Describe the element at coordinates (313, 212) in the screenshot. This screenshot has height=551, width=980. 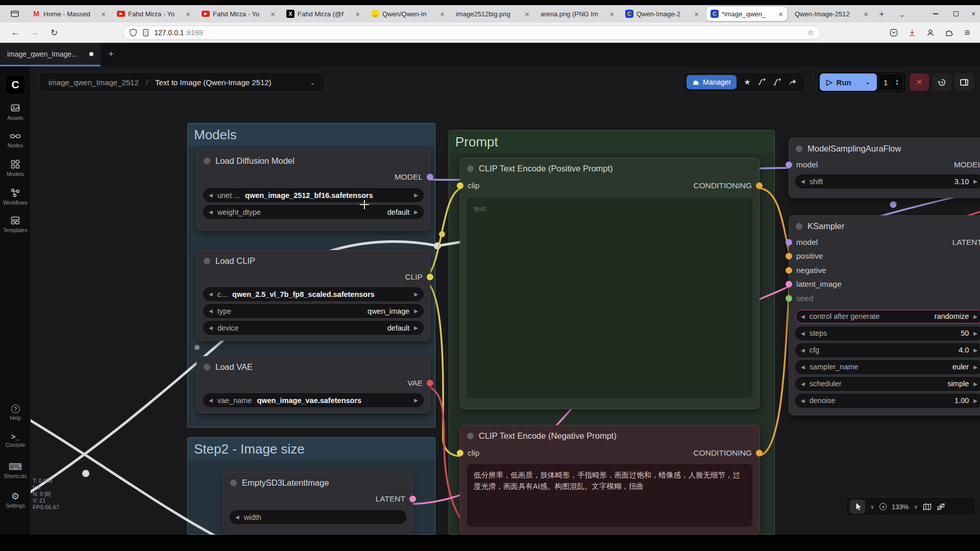
I see `widget-weight-dtype: ◀ weight_dtype default ▶` at that location.